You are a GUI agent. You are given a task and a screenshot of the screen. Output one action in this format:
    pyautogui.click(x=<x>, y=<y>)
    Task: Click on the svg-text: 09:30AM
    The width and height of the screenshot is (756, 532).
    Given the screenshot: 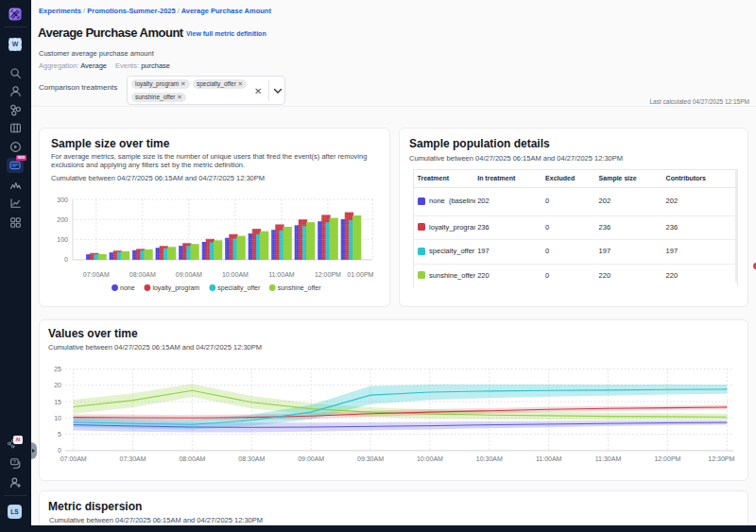 What is the action you would take?
    pyautogui.click(x=370, y=459)
    